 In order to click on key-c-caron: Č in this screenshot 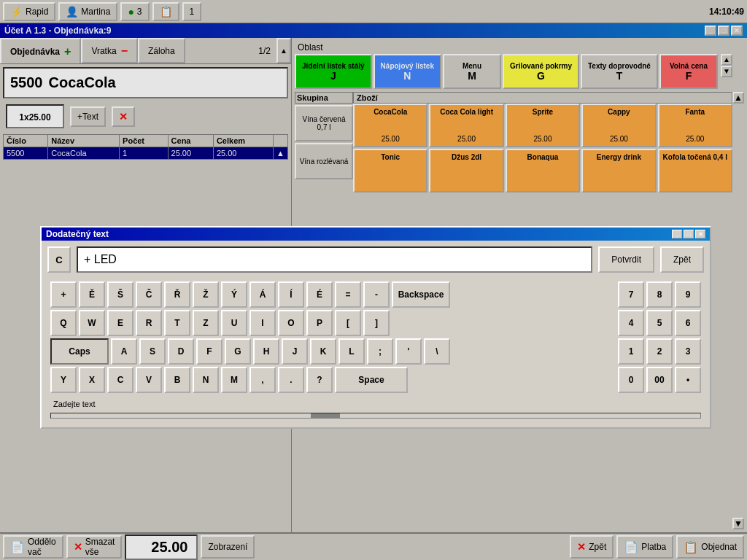, I will do `click(149, 295)`.